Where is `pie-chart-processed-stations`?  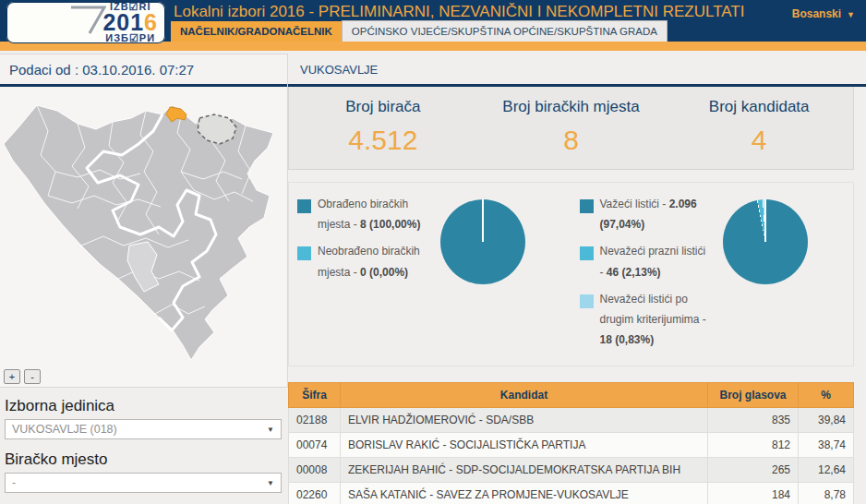
pie-chart-processed-stations is located at coordinates (483, 242).